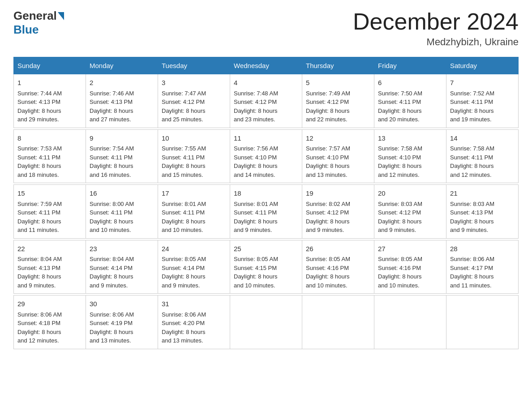  I want to click on day-number: 5, so click(338, 83).